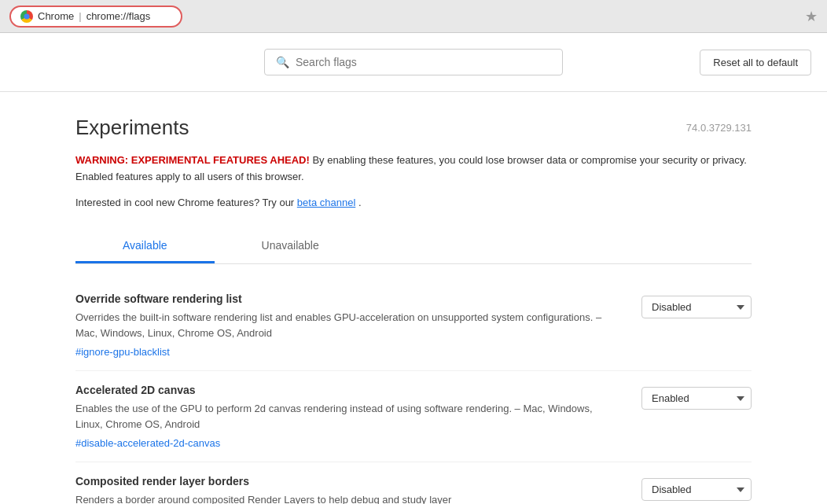  I want to click on experiments-header: Experiments 74.0.3729.131, so click(414, 127).